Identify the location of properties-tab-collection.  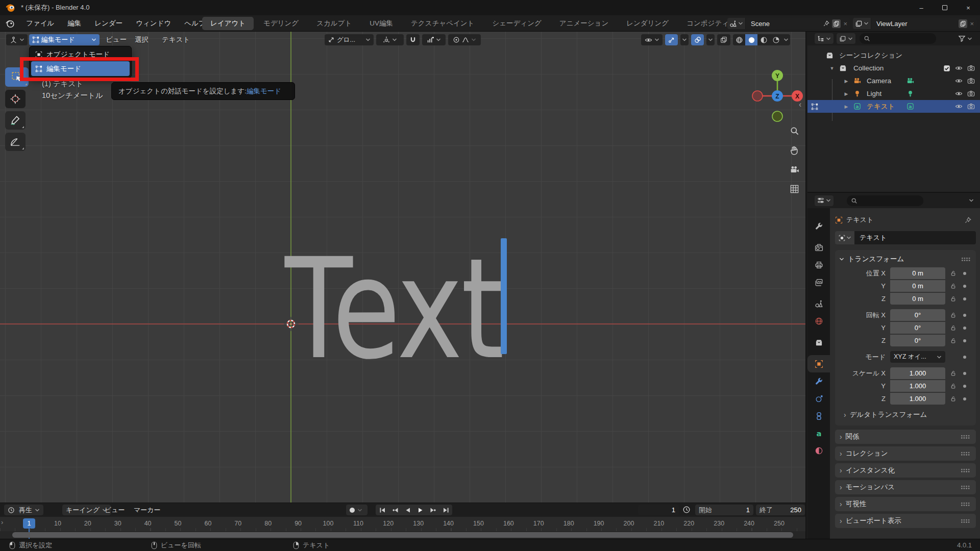
(819, 342).